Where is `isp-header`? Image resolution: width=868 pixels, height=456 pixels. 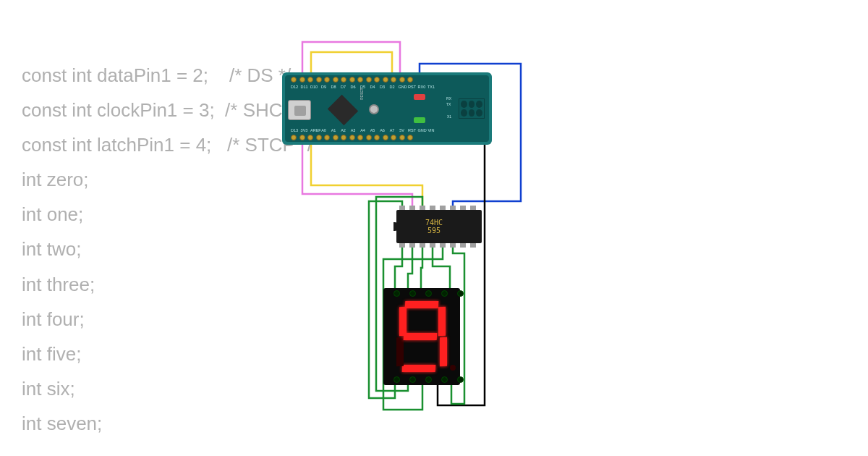 isp-header is located at coordinates (472, 109).